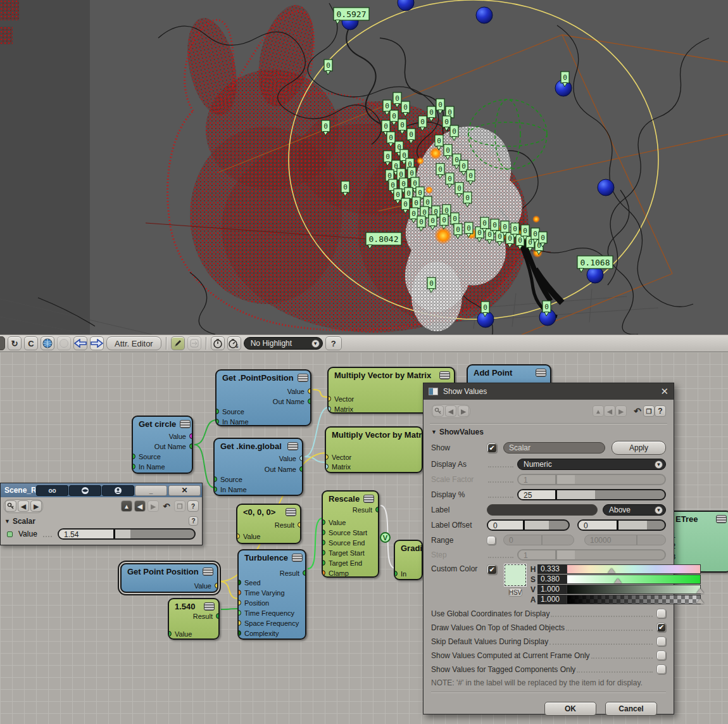 The height and width of the screenshot is (724, 728). I want to click on display-pct-slider: 25, so click(591, 495).